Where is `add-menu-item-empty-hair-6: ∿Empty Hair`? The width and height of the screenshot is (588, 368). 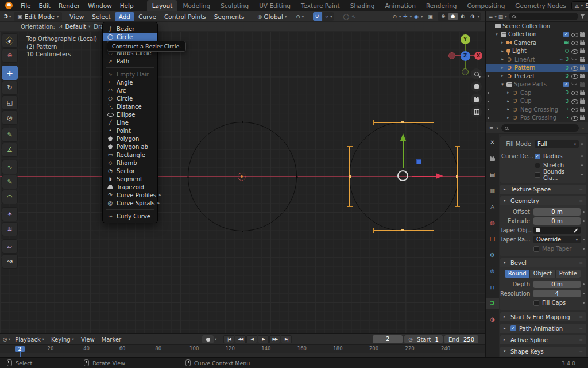 add-menu-item-empty-hair-6: ∿Empty Hair is located at coordinates (130, 74).